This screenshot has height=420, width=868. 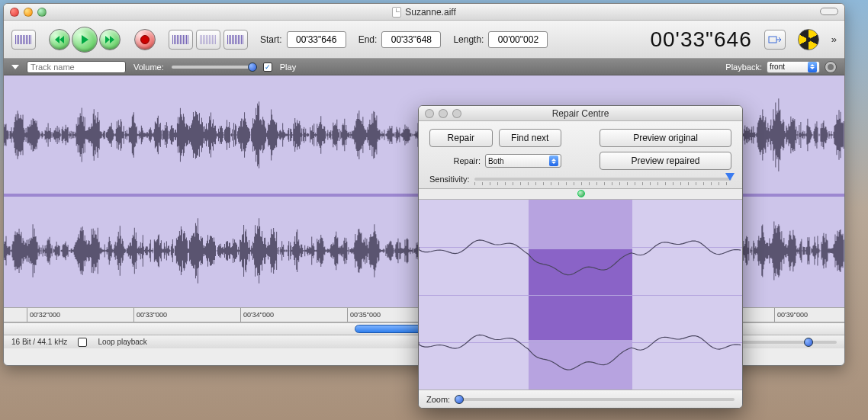 I want to click on find-next-button: Find next, so click(x=531, y=138).